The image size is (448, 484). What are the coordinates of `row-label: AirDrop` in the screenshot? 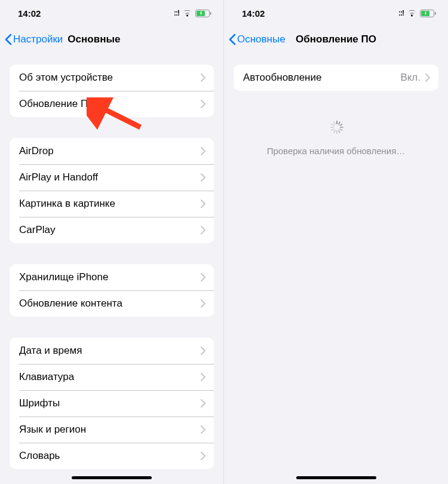 It's located at (110, 151).